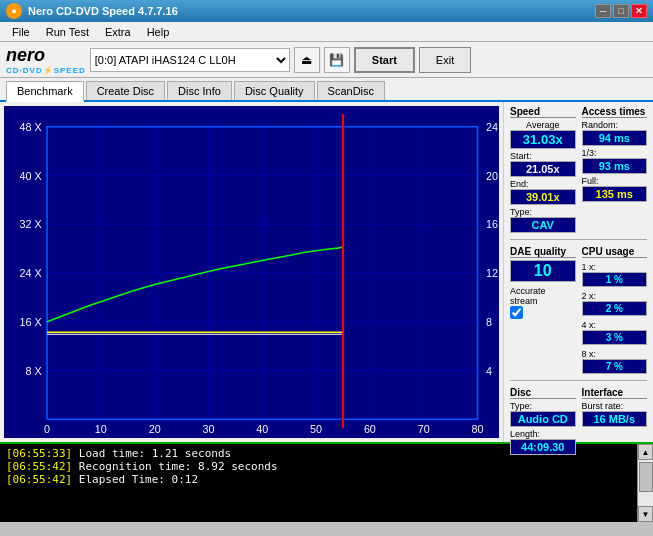  Describe the element at coordinates (326, 11) in the screenshot. I see `title-bar: ● Nero CD-DVD Speed 4.7.7.16 ─ □ ✕` at that location.